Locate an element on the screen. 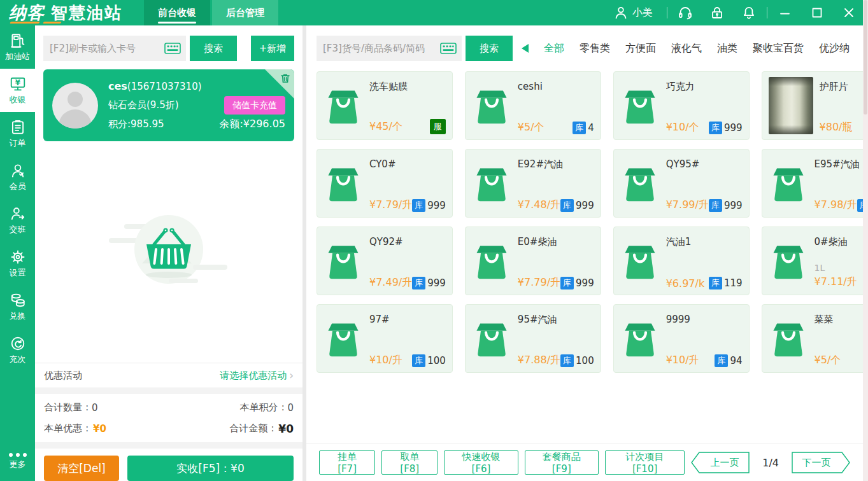  top-bar: 纳客 智慧油站 前台收银 后台管理 小美 is located at coordinates (434, 13).